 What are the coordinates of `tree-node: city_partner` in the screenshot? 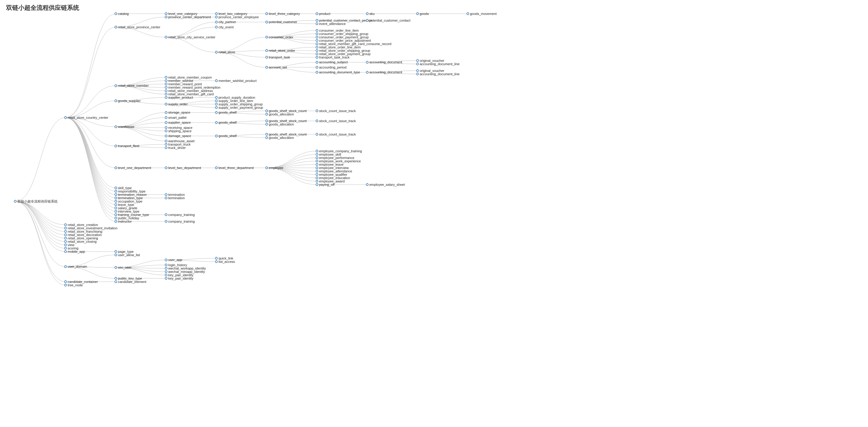 It's located at (226, 22).